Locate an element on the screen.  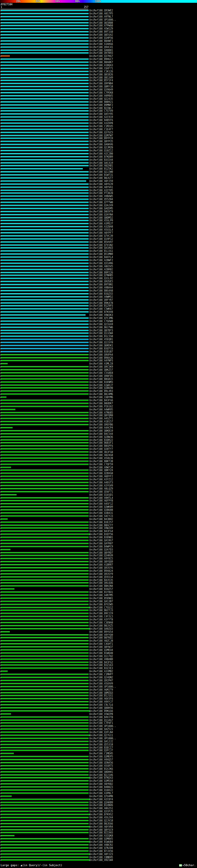
hit-label: UniRef100_B7KDB9 is located at coordinates (101, 157).